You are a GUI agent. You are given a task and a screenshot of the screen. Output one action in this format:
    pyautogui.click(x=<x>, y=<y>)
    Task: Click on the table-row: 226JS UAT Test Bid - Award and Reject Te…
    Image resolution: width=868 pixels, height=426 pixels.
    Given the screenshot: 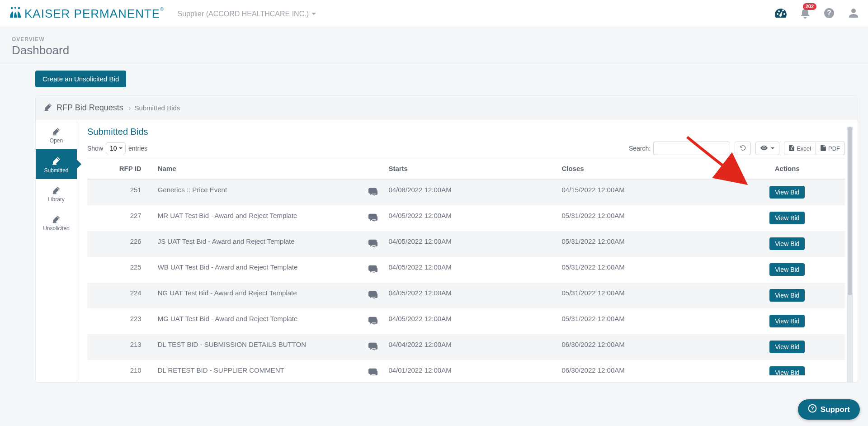 What is the action you would take?
    pyautogui.click(x=466, y=244)
    